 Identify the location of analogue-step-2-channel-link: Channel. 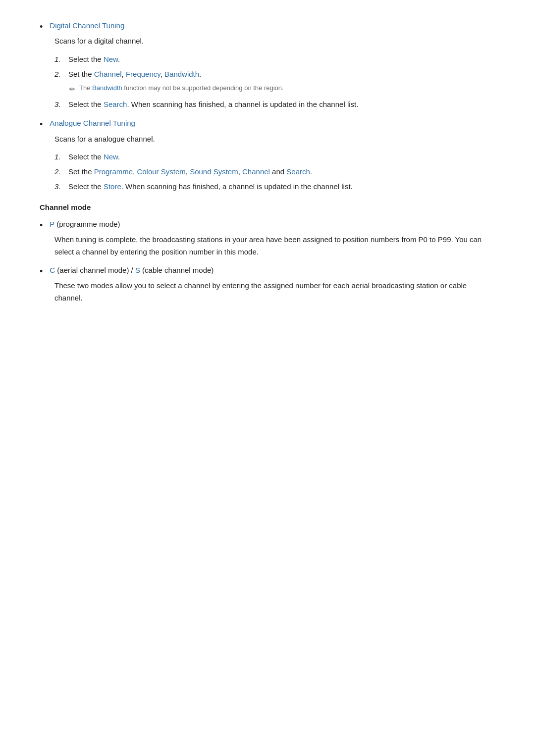
(256, 171).